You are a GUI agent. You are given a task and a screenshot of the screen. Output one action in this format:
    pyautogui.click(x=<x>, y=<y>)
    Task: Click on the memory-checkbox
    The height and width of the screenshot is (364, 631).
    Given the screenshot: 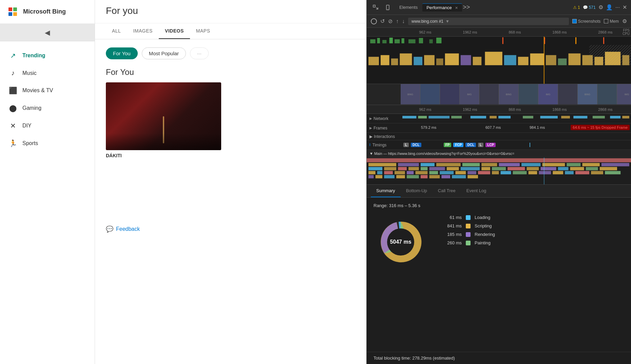 What is the action you would take?
    pyautogui.click(x=606, y=21)
    